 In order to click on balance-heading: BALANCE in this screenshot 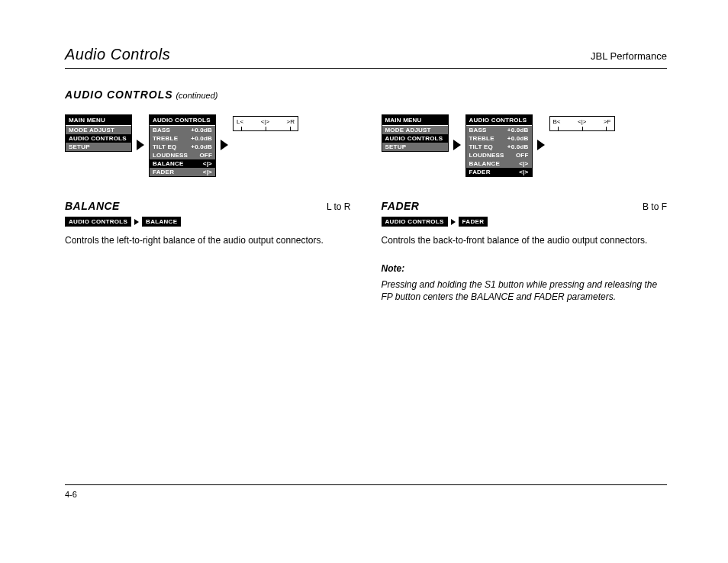, I will do `click(92, 206)`.